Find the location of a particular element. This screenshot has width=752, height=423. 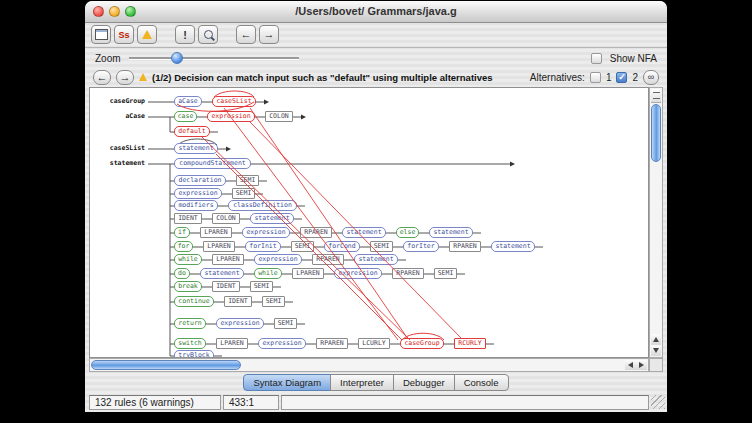

vertical-scroll-thumb is located at coordinates (656, 133).